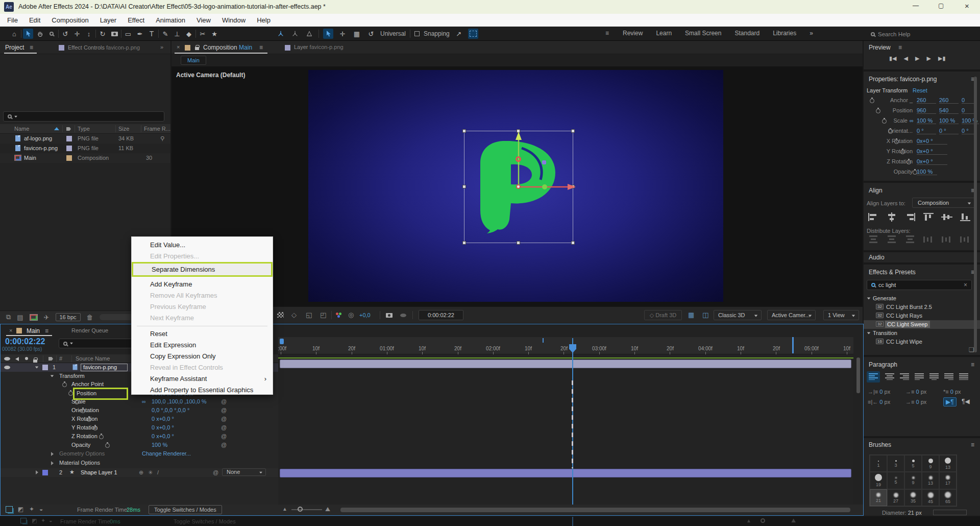 The width and height of the screenshot is (980, 526). I want to click on menu-keyframe-assistant: Keyframe Assistant›, so click(202, 379).